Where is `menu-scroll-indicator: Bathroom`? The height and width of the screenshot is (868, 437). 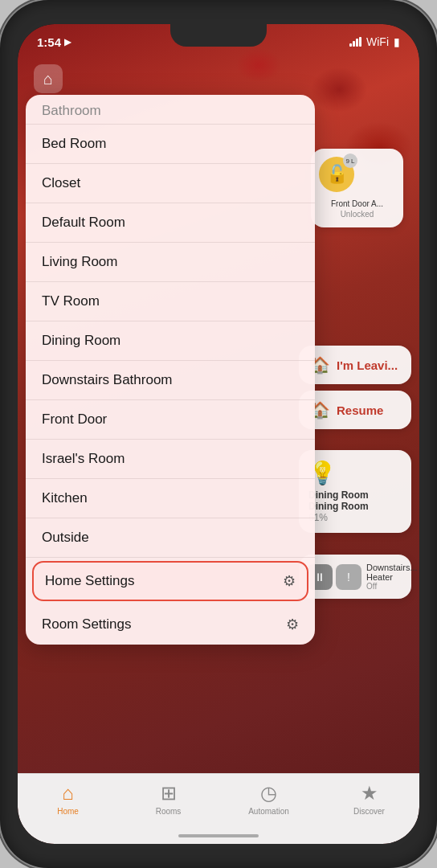 menu-scroll-indicator: Bathroom is located at coordinates (170, 109).